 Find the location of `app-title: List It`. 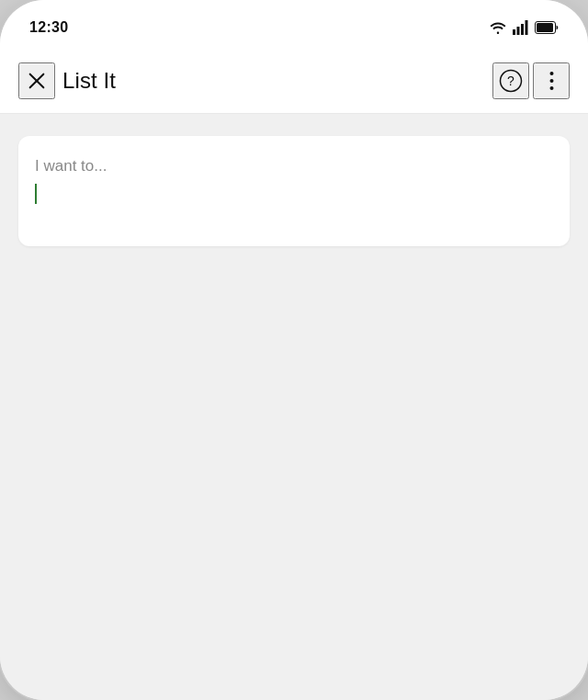

app-title: List It is located at coordinates (277, 81).